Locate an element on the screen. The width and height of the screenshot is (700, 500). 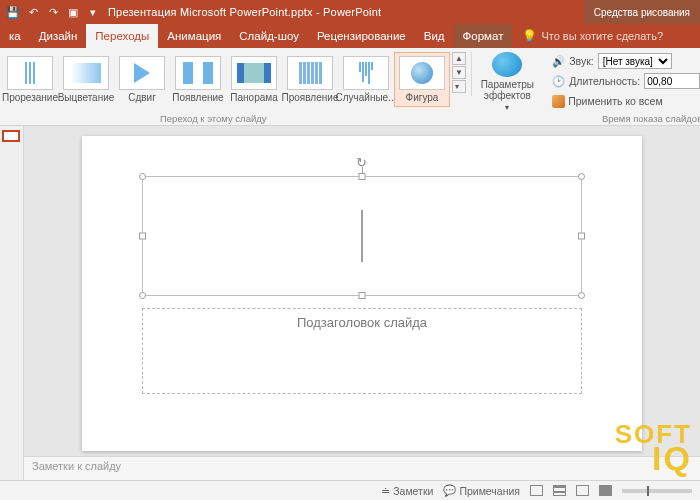
resize-handle-w is located at coordinates (142, 236).